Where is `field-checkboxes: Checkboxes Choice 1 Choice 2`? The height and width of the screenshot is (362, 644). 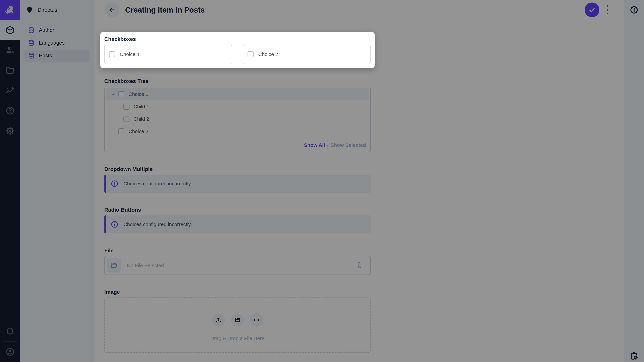
field-checkboxes: Checkboxes Choice 1 Choice 2 is located at coordinates (238, 50).